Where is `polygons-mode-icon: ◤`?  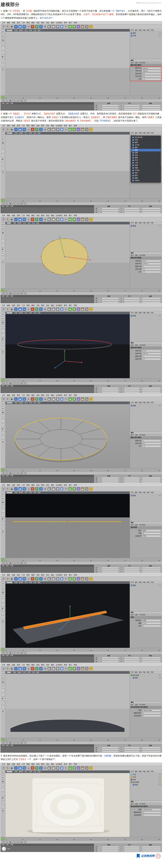 polygons-mode-icon: ◤ is located at coordinates (3, 699).